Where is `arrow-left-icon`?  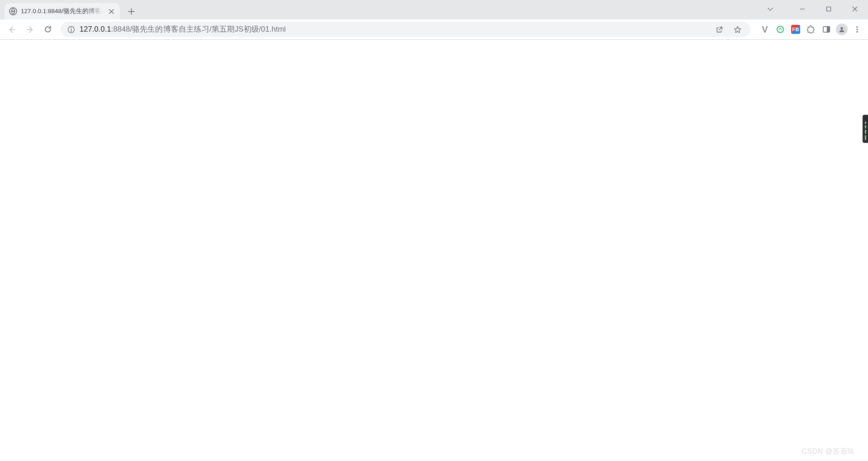 arrow-left-icon is located at coordinates (12, 30).